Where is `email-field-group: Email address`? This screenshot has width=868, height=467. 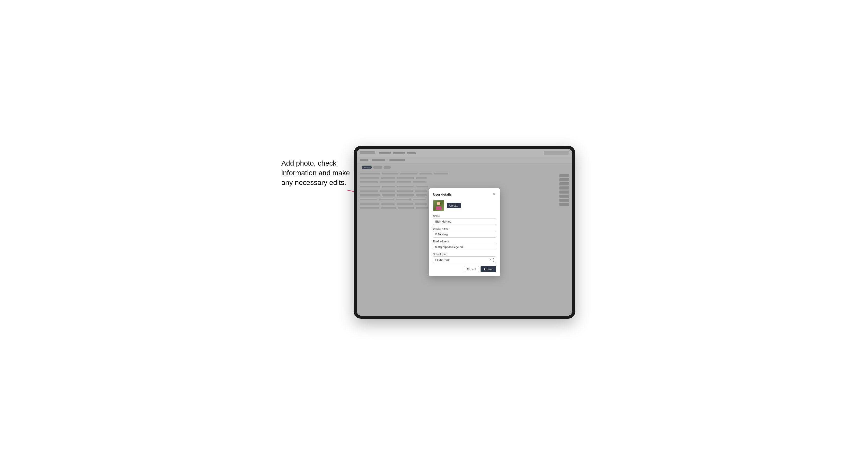 email-field-group: Email address is located at coordinates (464, 245).